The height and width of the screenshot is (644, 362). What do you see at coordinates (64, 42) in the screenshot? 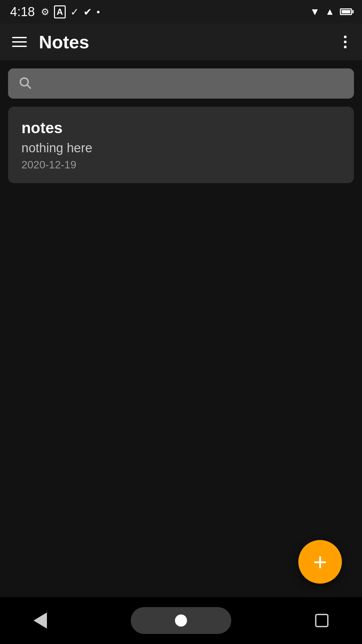
I see `page-title: Notes` at bounding box center [64, 42].